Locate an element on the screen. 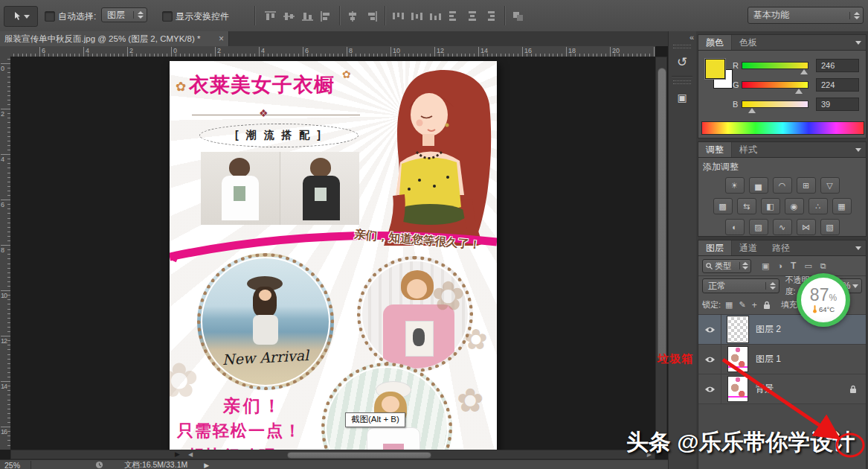 This screenshot has height=469, width=868. layer-name: 图层 2 is located at coordinates (768, 329).